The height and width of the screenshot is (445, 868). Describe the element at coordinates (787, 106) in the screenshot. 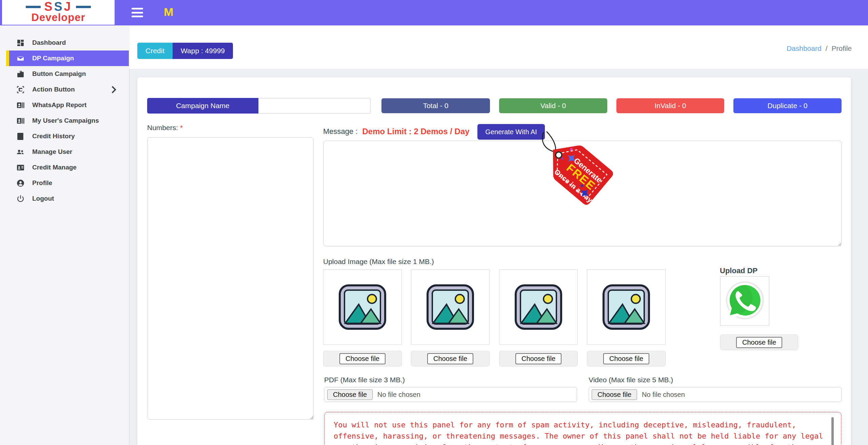

I see `stat-duplicate: Duplicate - 0` at that location.